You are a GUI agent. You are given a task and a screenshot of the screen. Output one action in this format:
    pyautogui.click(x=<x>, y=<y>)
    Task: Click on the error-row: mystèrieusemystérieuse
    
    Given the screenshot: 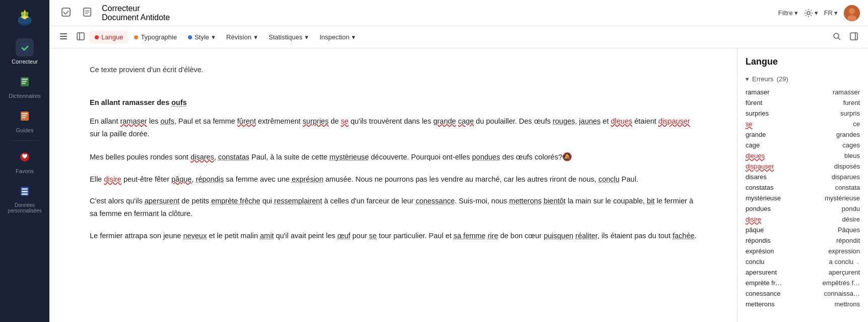 What is the action you would take?
    pyautogui.click(x=802, y=198)
    